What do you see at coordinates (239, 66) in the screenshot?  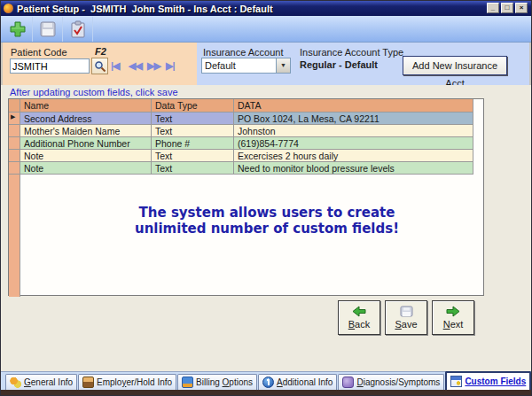 I see `insurance-account-value: Default` at bounding box center [239, 66].